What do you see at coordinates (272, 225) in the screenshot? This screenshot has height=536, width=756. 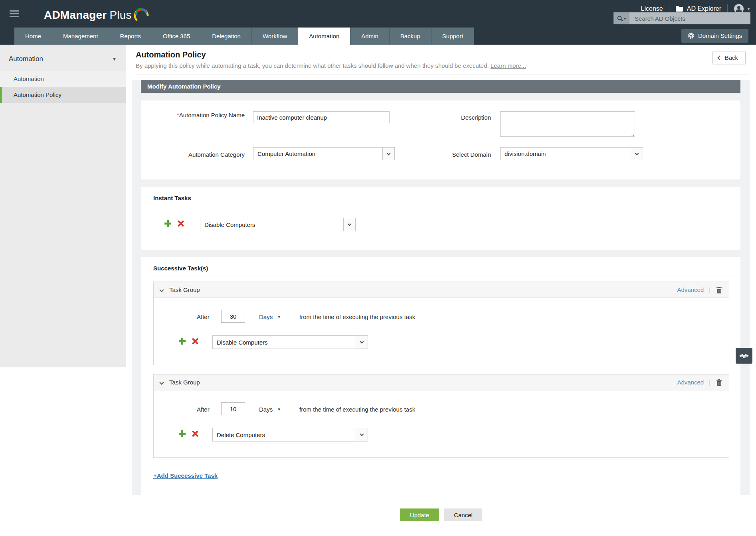 I see `instant-task-value: Disable Computers` at bounding box center [272, 225].